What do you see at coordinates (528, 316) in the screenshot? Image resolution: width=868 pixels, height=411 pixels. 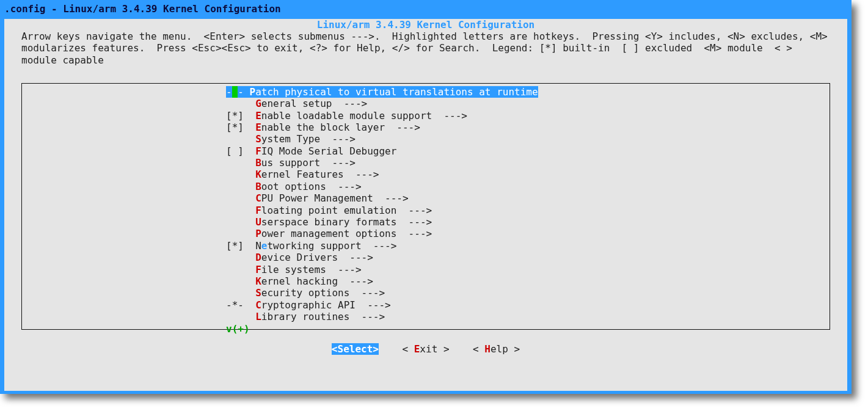 I see `menu-item: Library routines --->` at bounding box center [528, 316].